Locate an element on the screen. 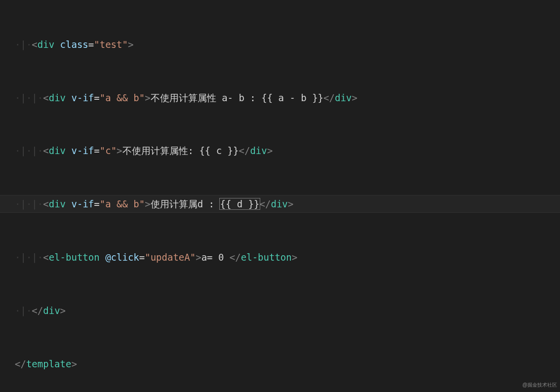  code-line-active: ·|·|·<div v-if="a && b">使用计算属d : {{ d }}… is located at coordinates (280, 204).